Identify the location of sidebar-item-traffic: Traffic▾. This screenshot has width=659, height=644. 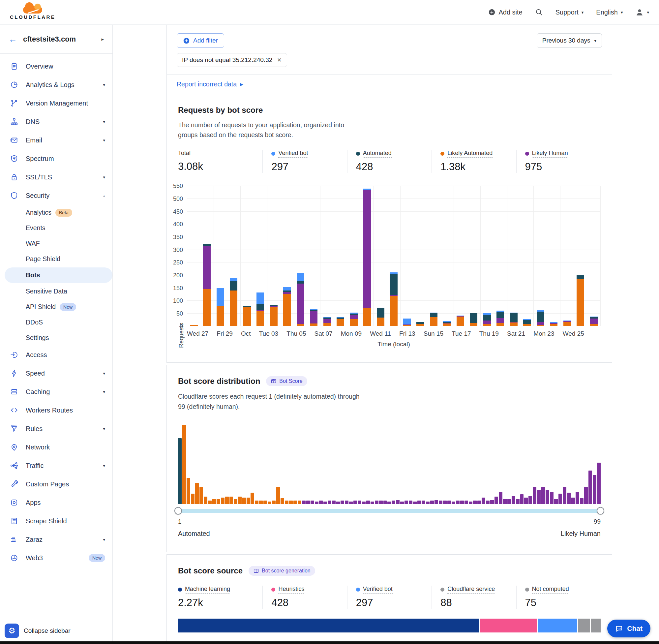
(56, 465).